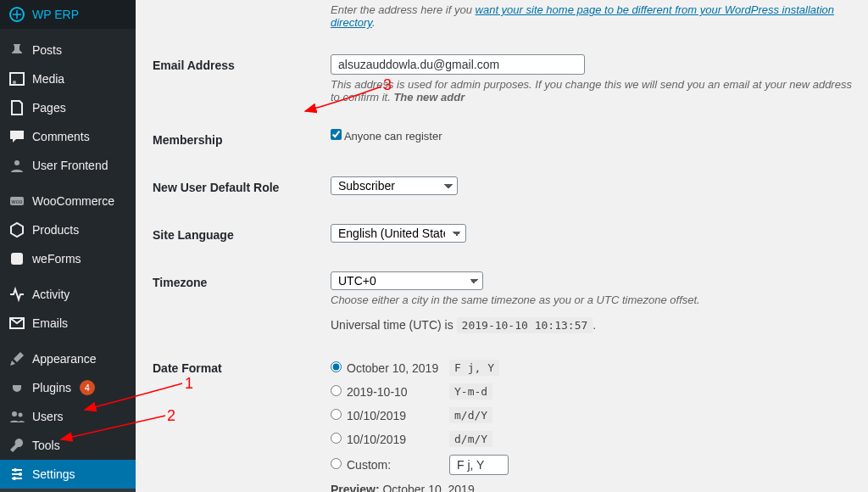  Describe the element at coordinates (386, 368) in the screenshot. I see `date-format-option: October 10, 2019` at that location.